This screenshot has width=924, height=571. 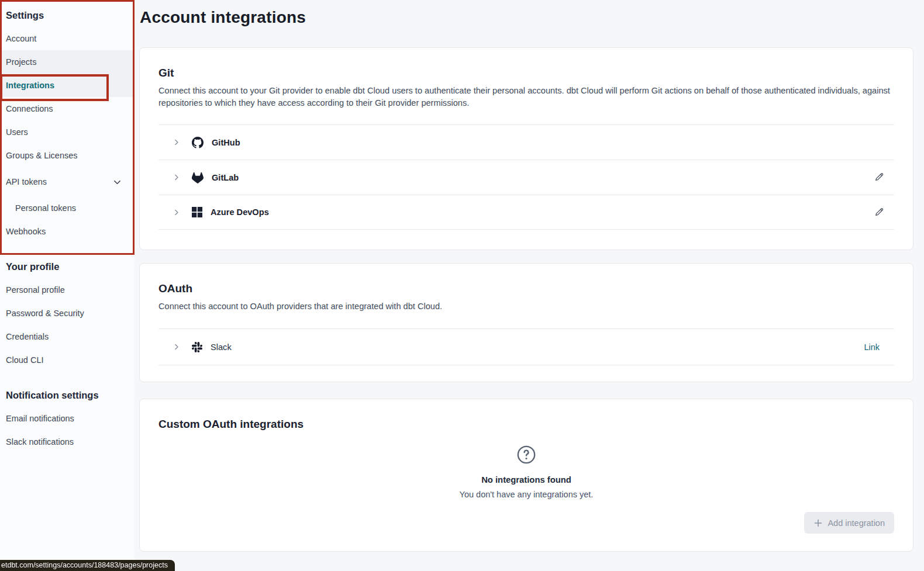 What do you see at coordinates (526, 177) in the screenshot?
I see `provider-row-gitlab: GitLab` at bounding box center [526, 177].